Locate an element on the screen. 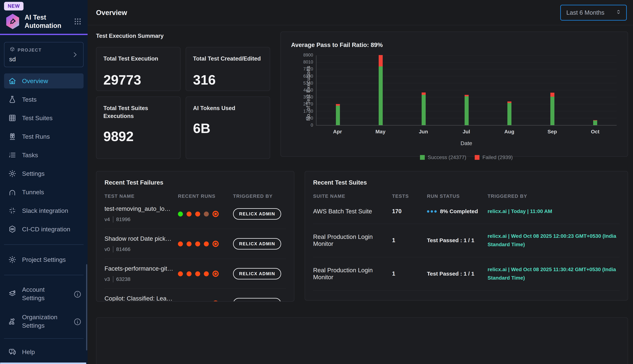  run-status-text: Test Passed : 1 / 1 is located at coordinates (451, 240).